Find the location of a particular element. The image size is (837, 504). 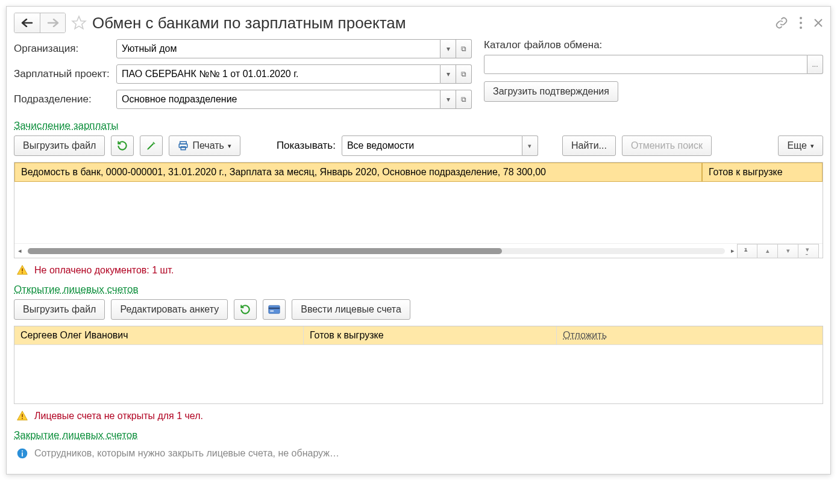

goto-top: ▴- is located at coordinates (747, 251).